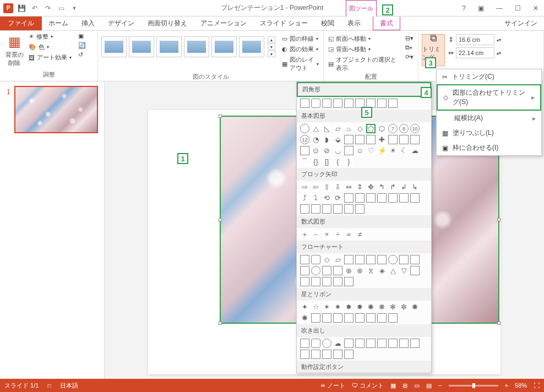 The height and width of the screenshot is (392, 544). Describe the element at coordinates (327, 104) in the screenshot. I see `shape-snip-rect` at that location.